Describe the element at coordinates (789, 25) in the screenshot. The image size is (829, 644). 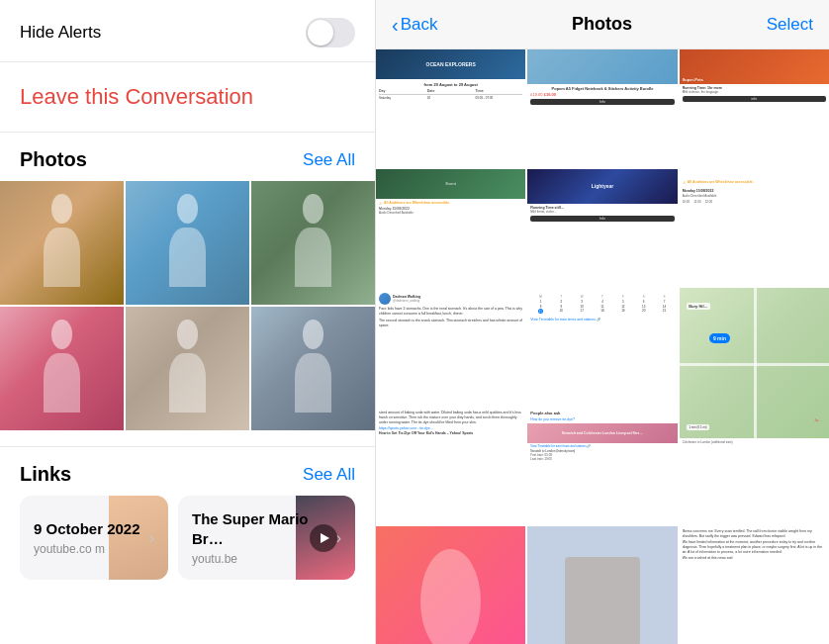
I see `select-button: Select` at that location.